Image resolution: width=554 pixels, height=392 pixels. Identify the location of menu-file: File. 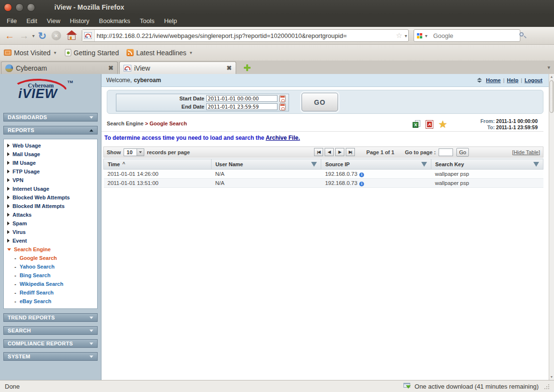
(12, 21).